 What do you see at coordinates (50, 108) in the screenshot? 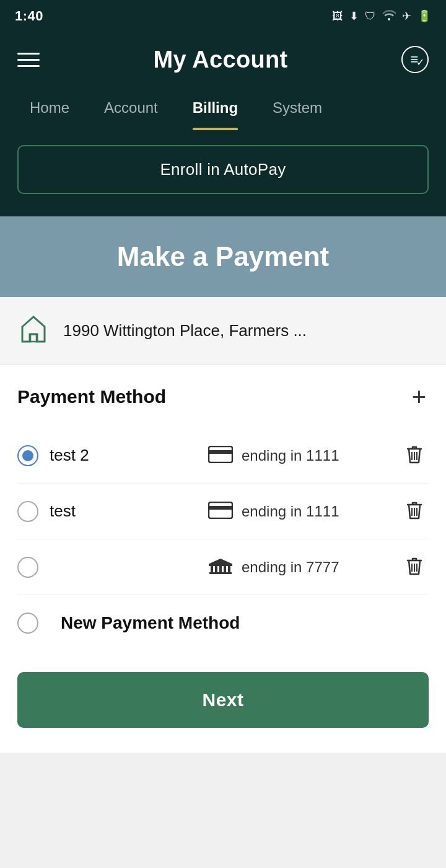
I see `tab-home: Home` at bounding box center [50, 108].